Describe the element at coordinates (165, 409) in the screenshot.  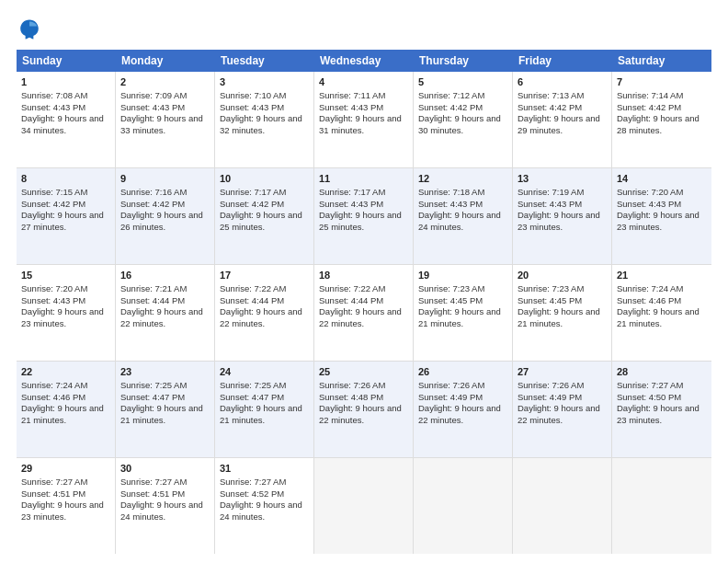
I see `day-cell-23: 23Sunrise: 7:25 AMSunset: 4:47 PMDayligh…` at that location.